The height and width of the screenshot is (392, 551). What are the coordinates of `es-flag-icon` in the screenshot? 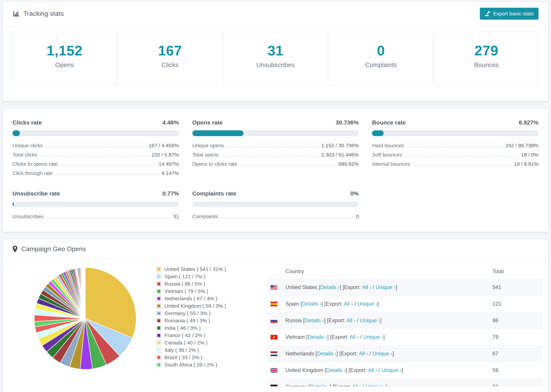 It's located at (274, 304).